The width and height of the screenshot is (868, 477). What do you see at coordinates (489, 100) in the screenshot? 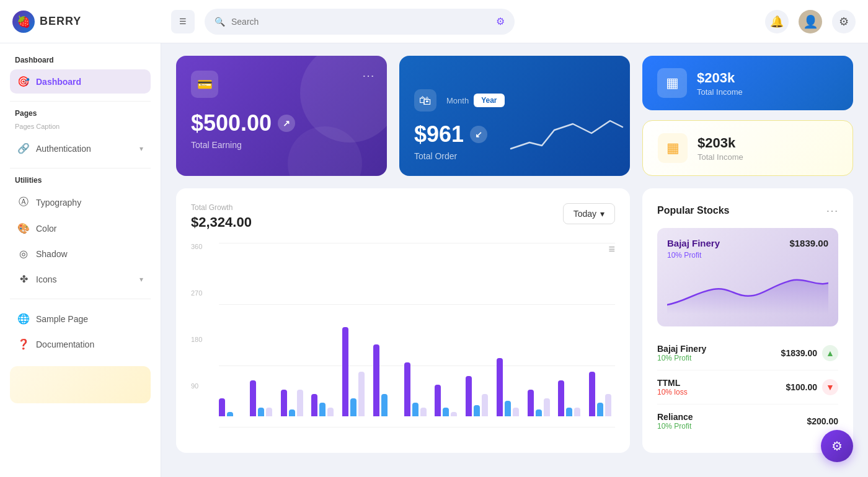
I see `year-tab-button: Year` at bounding box center [489, 100].